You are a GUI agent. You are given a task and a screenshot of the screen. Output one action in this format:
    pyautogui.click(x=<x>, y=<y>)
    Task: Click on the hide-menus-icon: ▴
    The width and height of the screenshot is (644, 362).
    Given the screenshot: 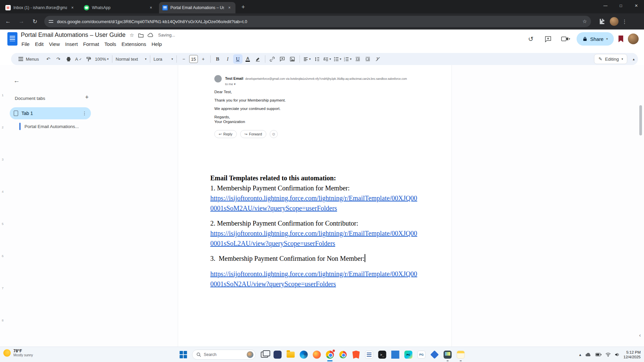 What is the action you would take?
    pyautogui.click(x=634, y=59)
    